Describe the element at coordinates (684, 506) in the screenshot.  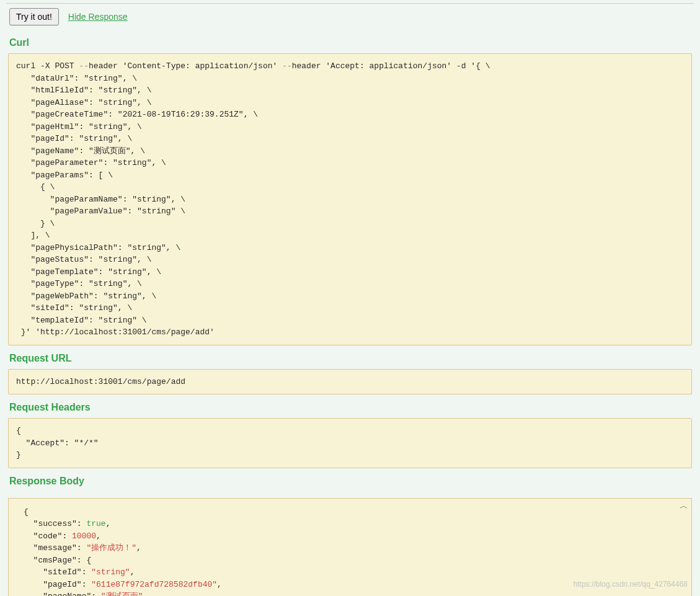
I see `scroll-up-icon: ︿` at that location.